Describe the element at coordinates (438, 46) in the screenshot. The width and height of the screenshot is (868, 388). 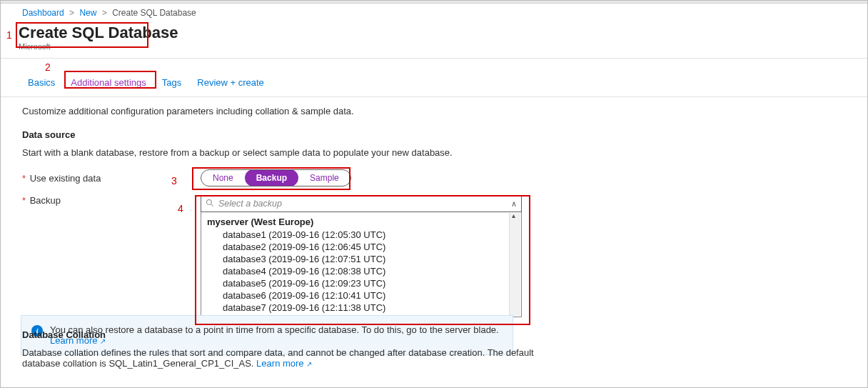
I see `page-subtitle: Microsoft` at that location.